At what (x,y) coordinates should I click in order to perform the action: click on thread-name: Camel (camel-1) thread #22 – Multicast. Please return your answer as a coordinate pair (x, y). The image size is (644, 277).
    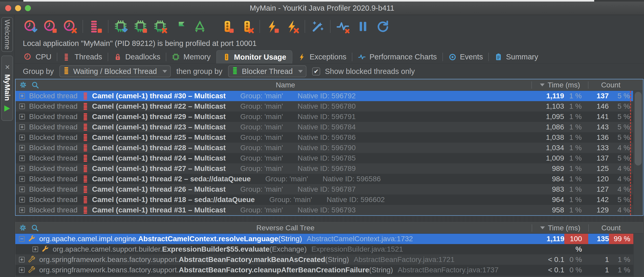
    Looking at the image, I should click on (159, 106).